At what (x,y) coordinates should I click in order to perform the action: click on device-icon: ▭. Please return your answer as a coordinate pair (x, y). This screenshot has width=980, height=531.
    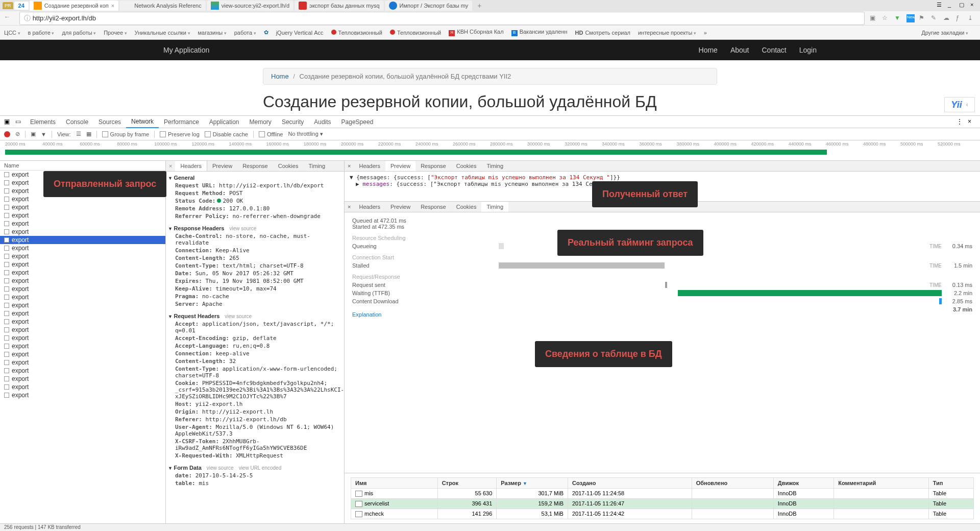
    Looking at the image, I should click on (19, 122).